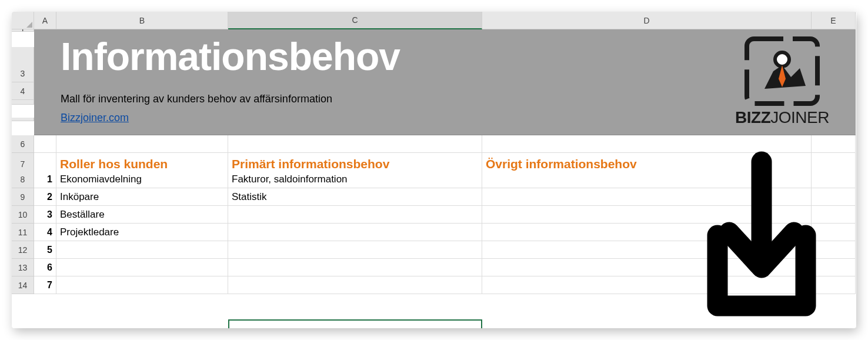 The image size is (868, 340). I want to click on cell-a11: 4, so click(45, 232).